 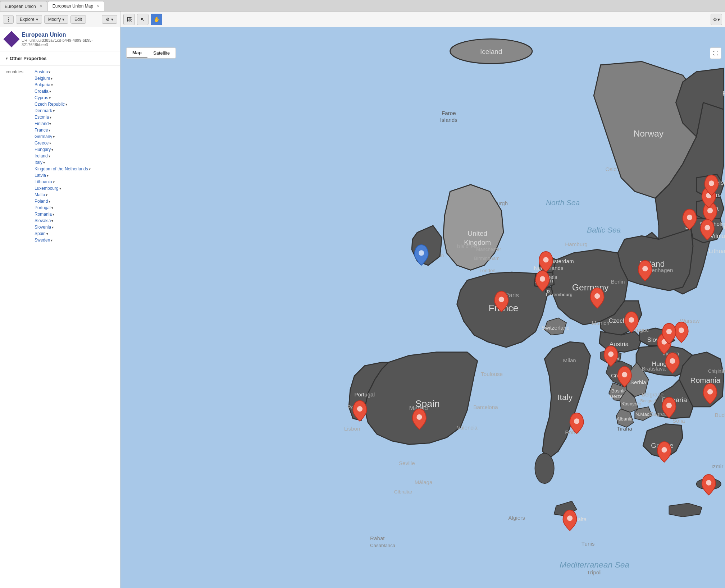 I want to click on svg-text: N.Mac., so click(x=643, y=414).